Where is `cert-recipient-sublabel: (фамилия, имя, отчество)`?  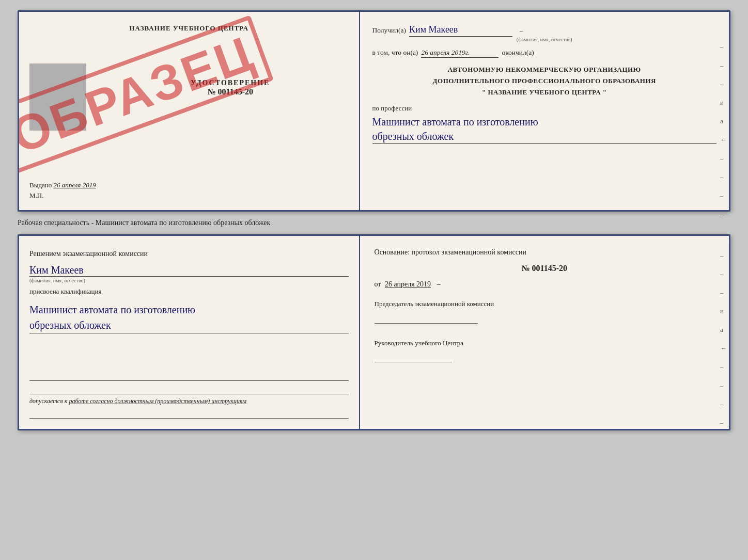
cert-recipient-sublabel: (фамилия, имя, отчество) is located at coordinates (544, 39).